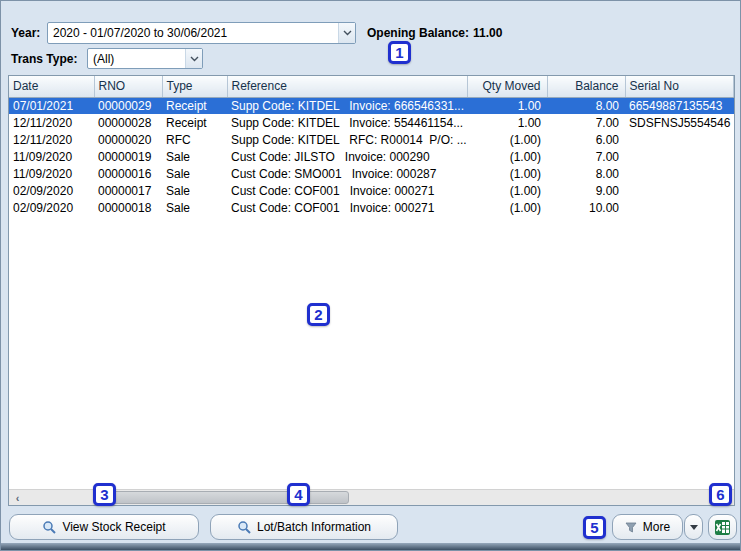 The width and height of the screenshot is (741, 551). What do you see at coordinates (128, 122) in the screenshot?
I see `cell-rno: 00000028` at bounding box center [128, 122].